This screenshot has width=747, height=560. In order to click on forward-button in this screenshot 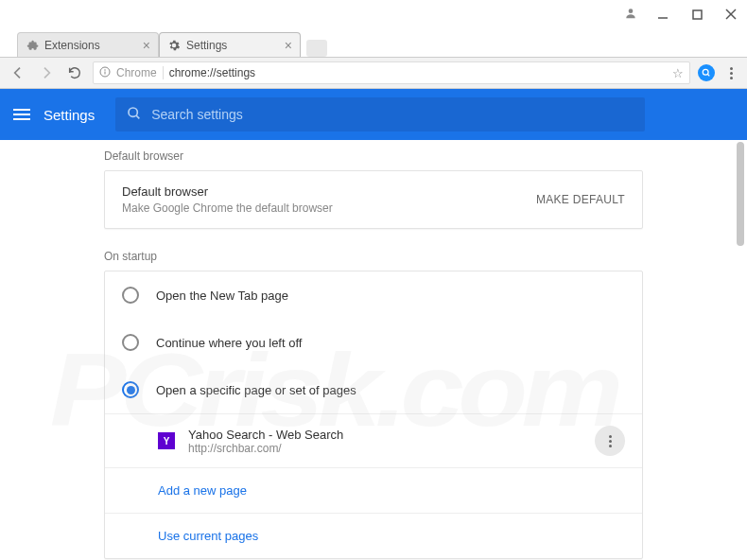, I will do `click(46, 73)`.